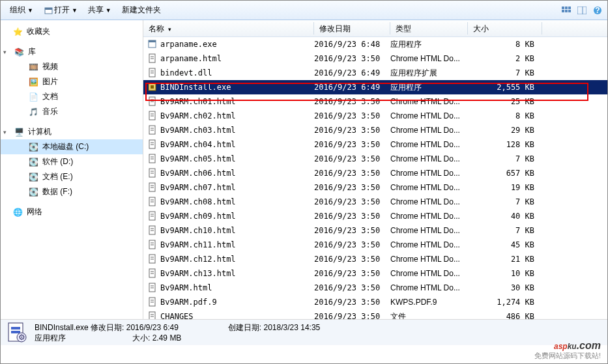 Image resolution: width=608 pixels, height=364 pixels. What do you see at coordinates (72, 177) in the screenshot?
I see `sidebar-drive-e: 💽文档 (E:)` at bounding box center [72, 177].